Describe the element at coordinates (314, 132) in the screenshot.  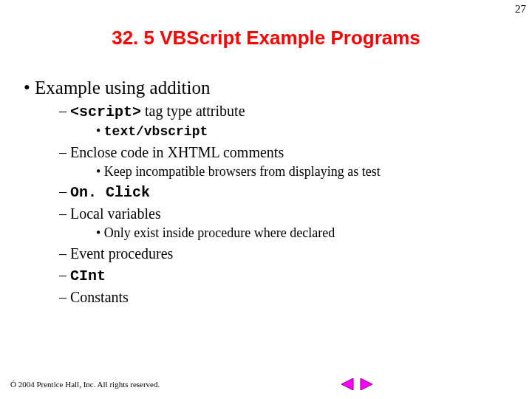
I see `bullet-level3: text/vbscript` at that location.